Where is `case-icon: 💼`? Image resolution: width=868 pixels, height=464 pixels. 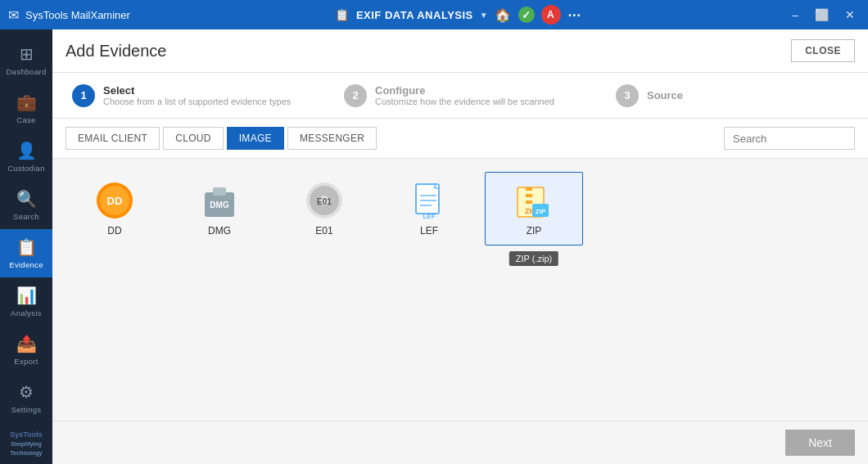 case-icon: 💼 is located at coordinates (26, 102).